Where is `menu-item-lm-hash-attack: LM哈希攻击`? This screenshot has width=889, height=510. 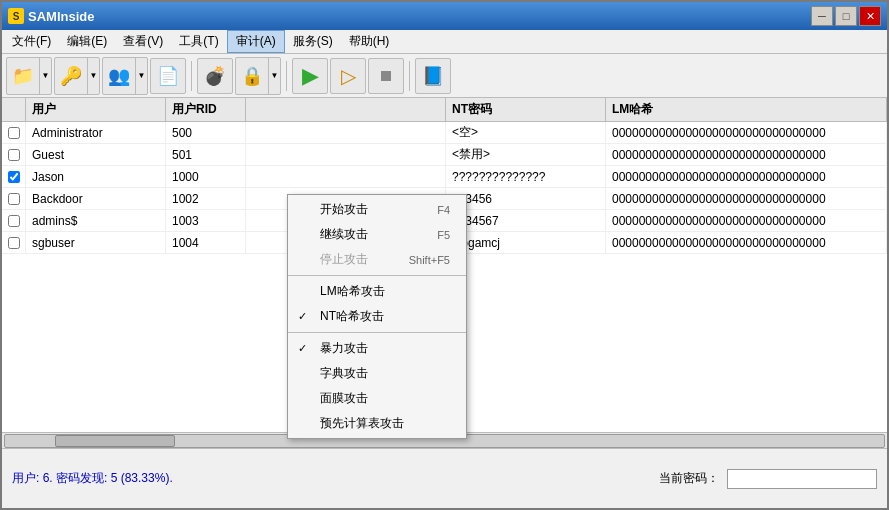
menu-item-lm-hash-attack: LM哈希攻击 is located at coordinates (377, 292).